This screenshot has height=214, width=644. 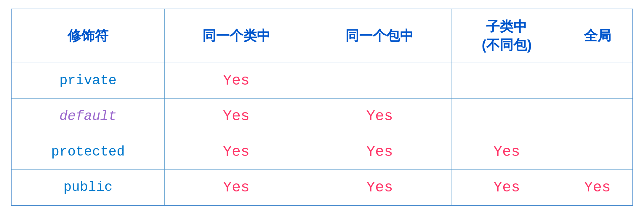 What do you see at coordinates (88, 152) in the screenshot?
I see `modifier-protected: protected` at bounding box center [88, 152].